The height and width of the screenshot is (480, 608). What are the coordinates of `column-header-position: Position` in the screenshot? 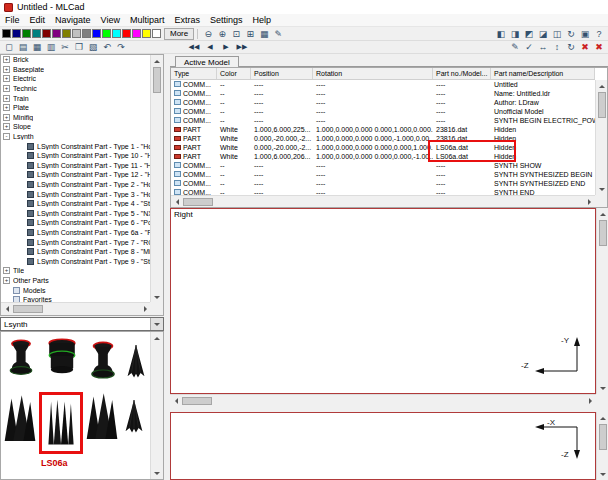 It's located at (282, 74).